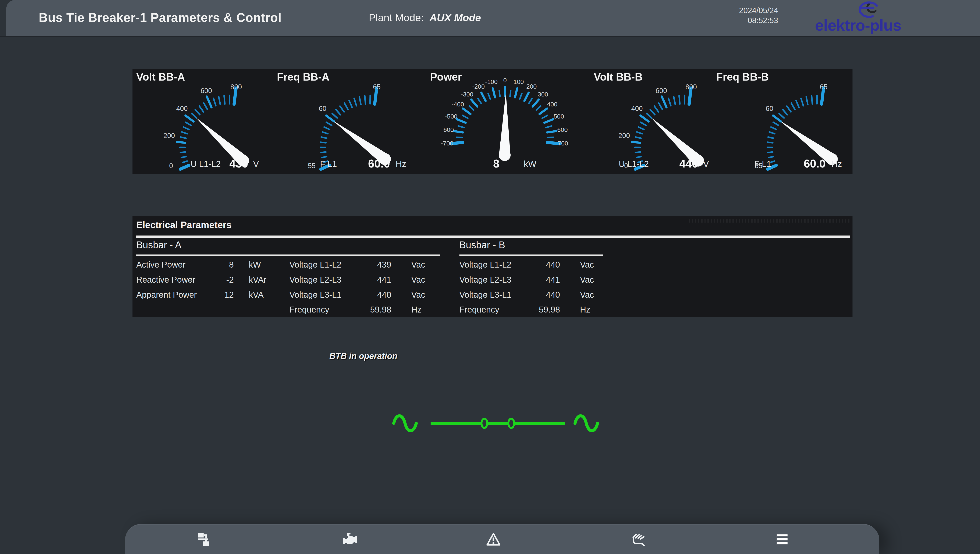 The width and height of the screenshot is (980, 554). I want to click on table-row: Voltage L3-L1440Vac, so click(358, 295).